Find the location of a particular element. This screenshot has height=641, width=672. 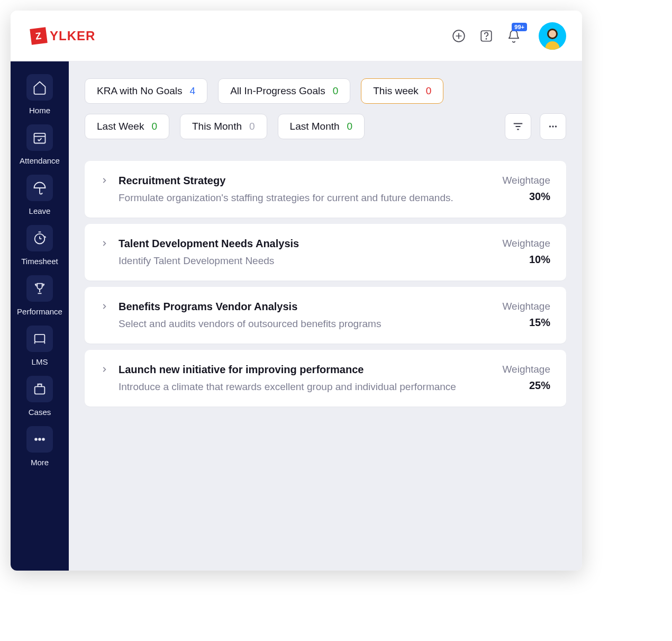

kra-desc: Select and audits vendors of outsourced … is located at coordinates (300, 324).